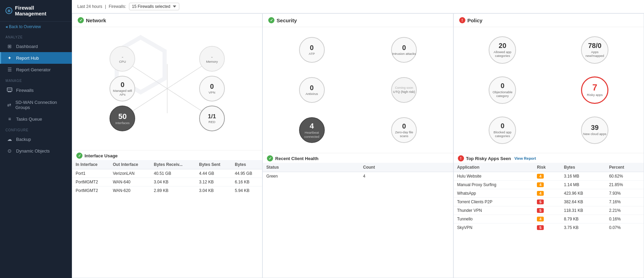  I want to click on risk-badge: 4, so click(540, 176).